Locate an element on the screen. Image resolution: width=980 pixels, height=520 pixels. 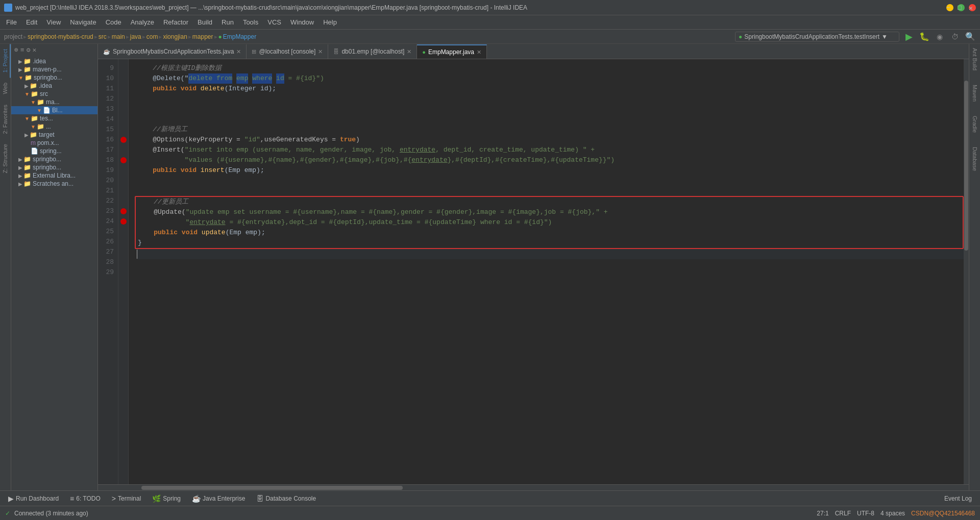
close-button: ✕ is located at coordinates (972, 8).